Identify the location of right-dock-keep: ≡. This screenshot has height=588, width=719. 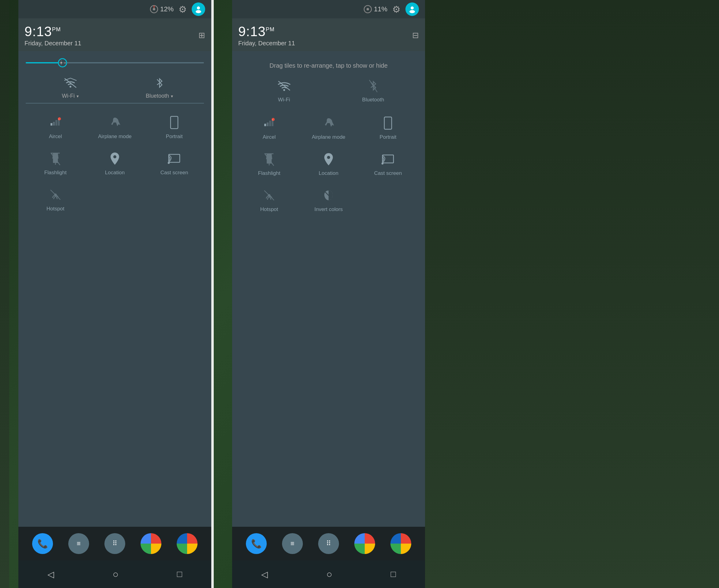
(293, 544).